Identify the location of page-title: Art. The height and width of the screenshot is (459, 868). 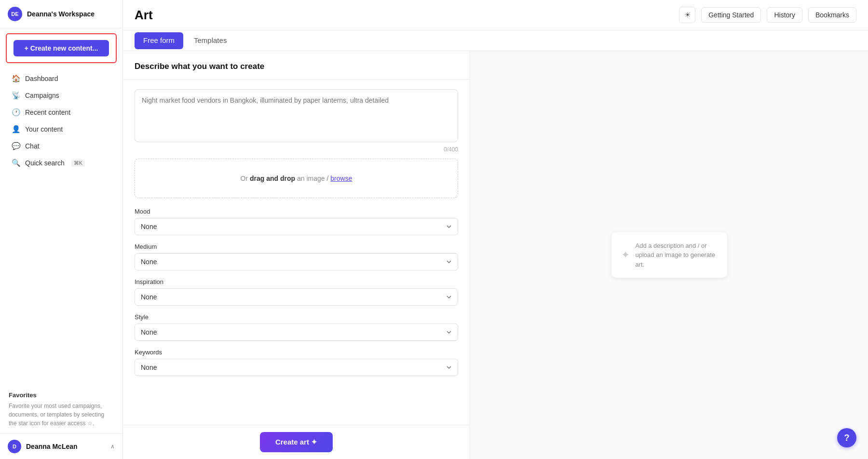
(144, 15).